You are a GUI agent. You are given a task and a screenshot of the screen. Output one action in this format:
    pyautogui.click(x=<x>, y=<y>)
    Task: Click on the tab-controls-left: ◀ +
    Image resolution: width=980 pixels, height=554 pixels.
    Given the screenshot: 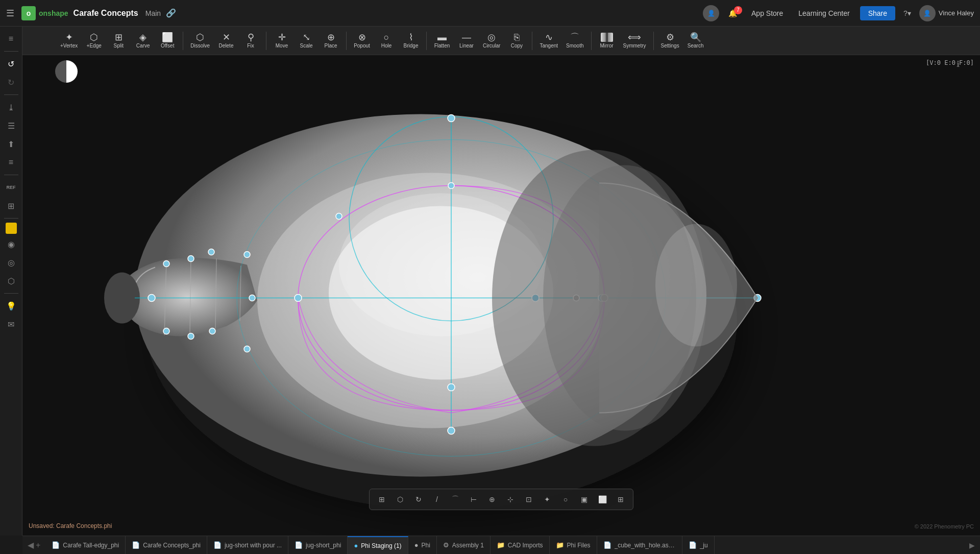 What is the action you would take?
    pyautogui.click(x=34, y=545)
    